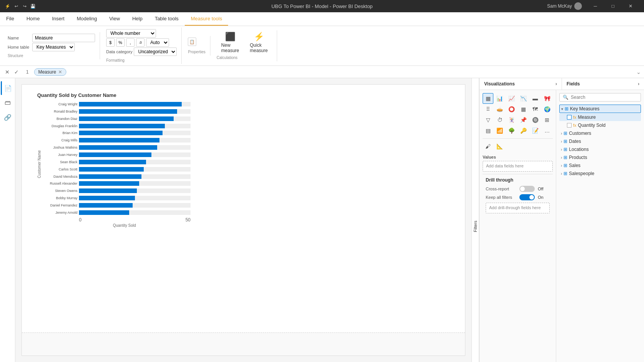 The width and height of the screenshot is (644, 362). What do you see at coordinates (512, 131) in the screenshot?
I see `viz-decomp-tree: 🌳` at bounding box center [512, 131].